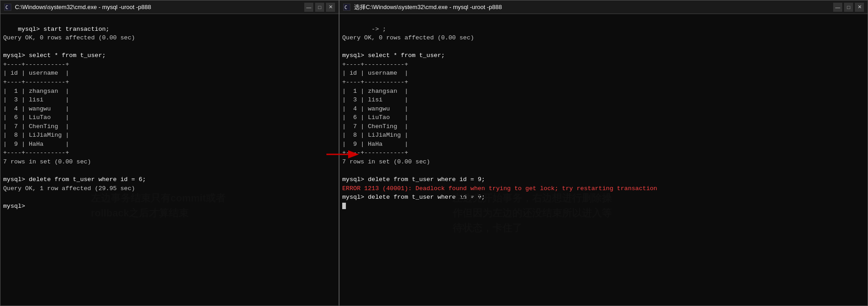  I want to click on left-title-bar: C C:\Windows\system32\cmd.exe - mysql -u…, so click(170, 7).